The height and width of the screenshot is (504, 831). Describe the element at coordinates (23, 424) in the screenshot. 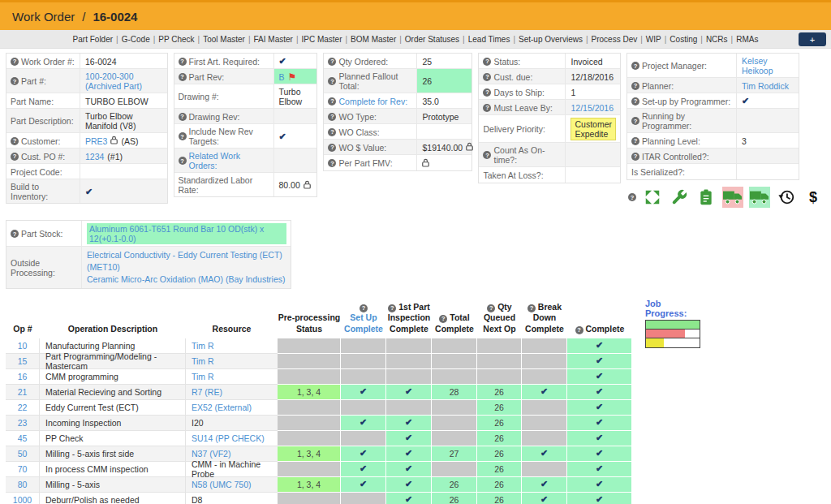

I see `op-number: 23` at that location.